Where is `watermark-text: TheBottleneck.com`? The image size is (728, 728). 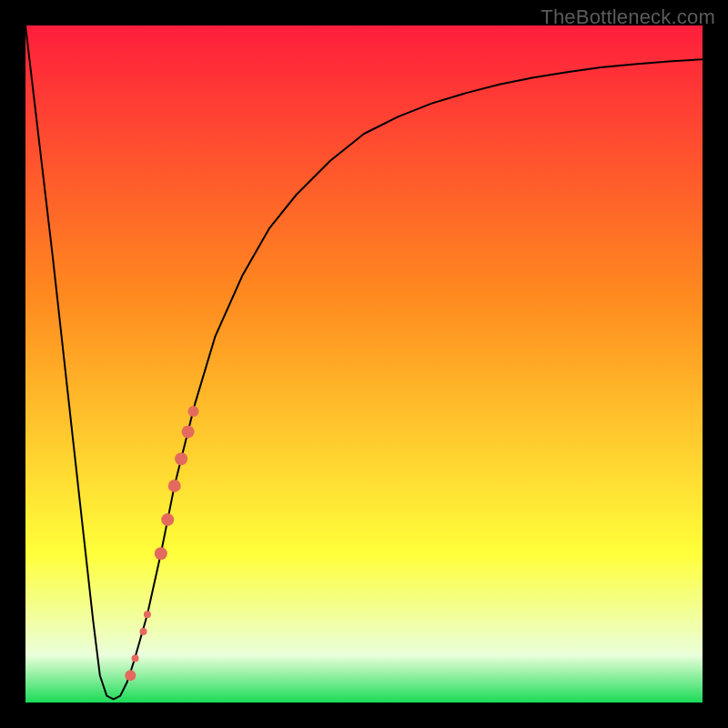
watermark-text: TheBottleneck.com is located at coordinates (628, 17).